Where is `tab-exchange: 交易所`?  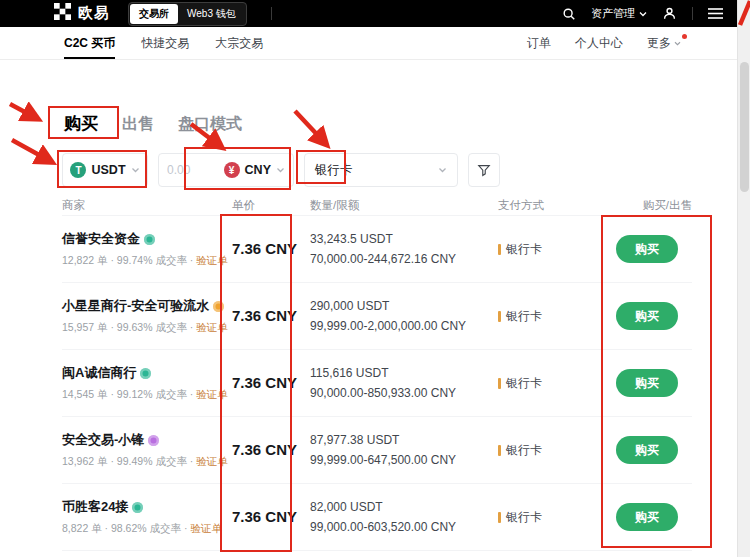
tab-exchange: 交易所 is located at coordinates (154, 14).